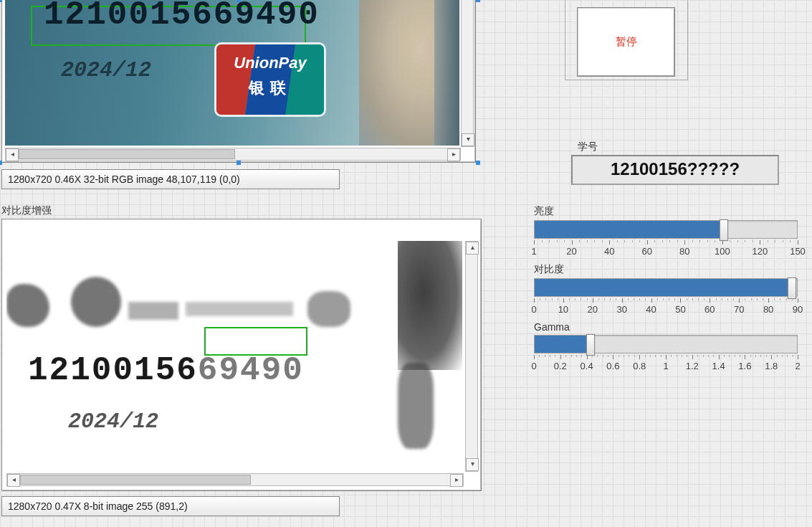 The height and width of the screenshot is (527, 812). I want to click on unionpay-text: UnionPay, so click(270, 63).